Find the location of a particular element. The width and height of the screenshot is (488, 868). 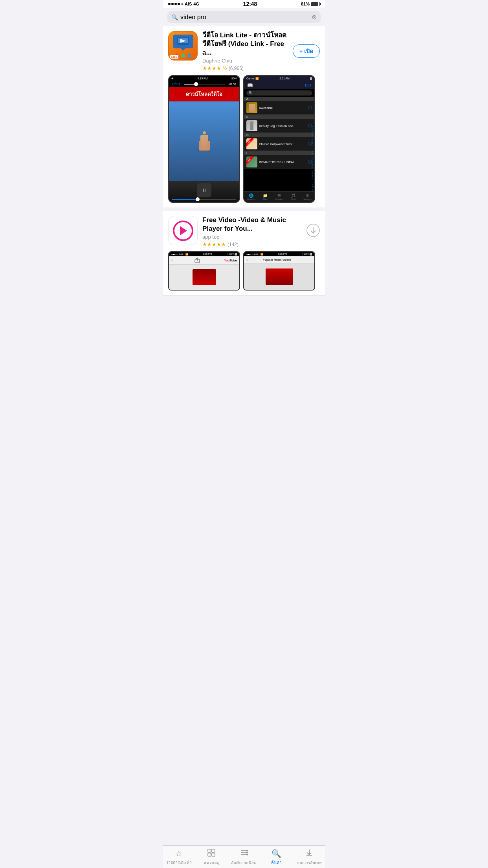

search-bar-container: 🔍 video pro ⊗ is located at coordinates (244, 17).